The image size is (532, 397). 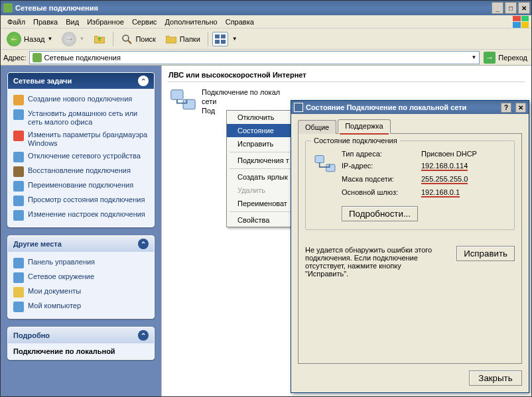 What do you see at coordinates (127, 39) in the screenshot?
I see `search-icon` at bounding box center [127, 39].